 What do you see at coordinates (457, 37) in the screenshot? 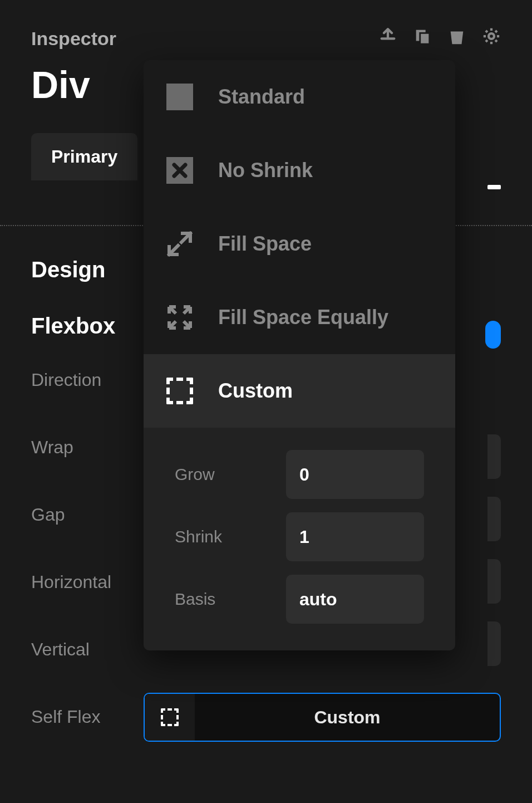
I see `trash-icon` at bounding box center [457, 37].